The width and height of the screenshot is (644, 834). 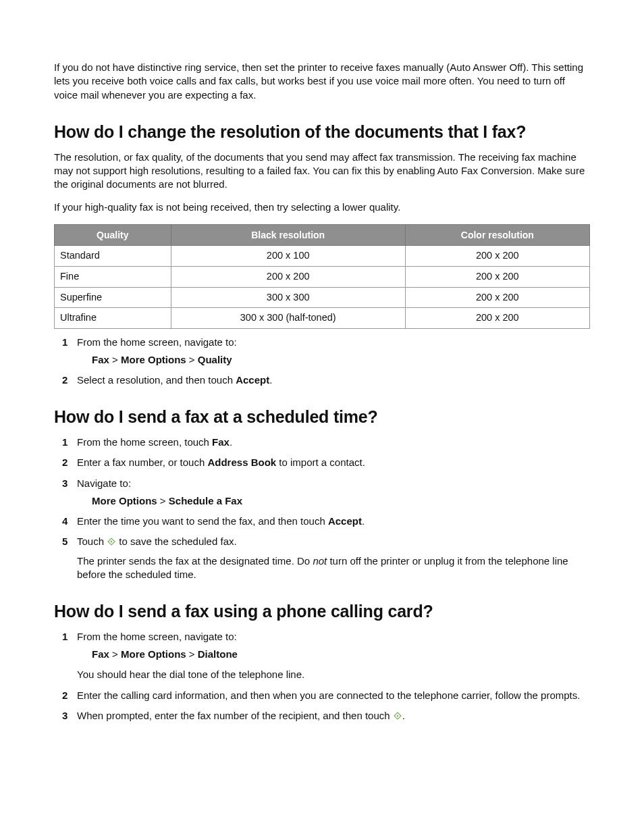 I want to click on heading-schedule: How do I send a fax at a scheduled time?, so click(x=322, y=417).